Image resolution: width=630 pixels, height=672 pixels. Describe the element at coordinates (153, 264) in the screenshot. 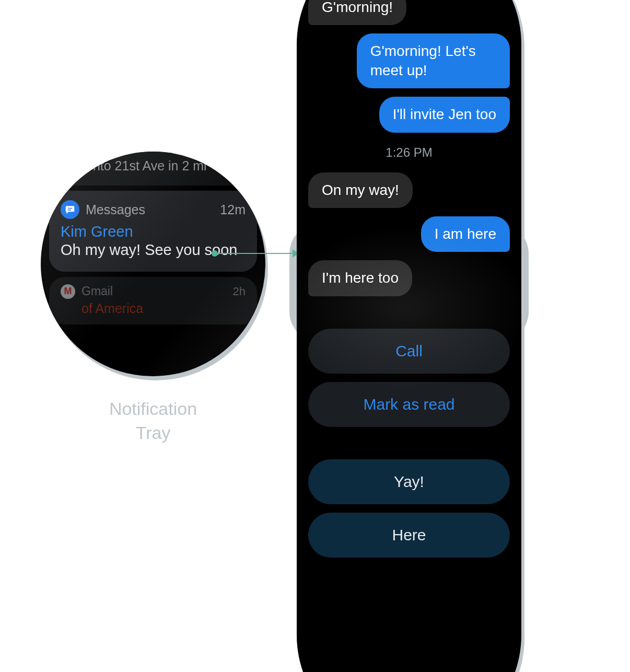

I see `watch-face: rn right onto 21st Ave in 2 mi Messages …` at that location.